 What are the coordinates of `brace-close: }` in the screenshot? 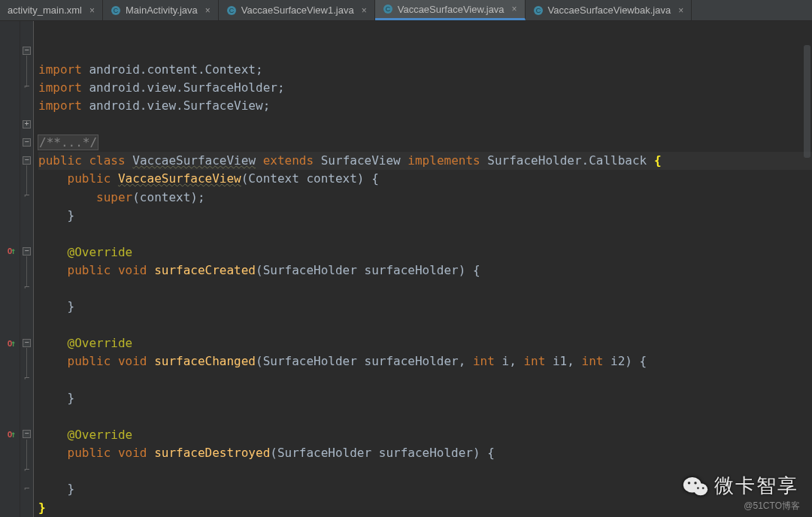 It's located at (42, 508).